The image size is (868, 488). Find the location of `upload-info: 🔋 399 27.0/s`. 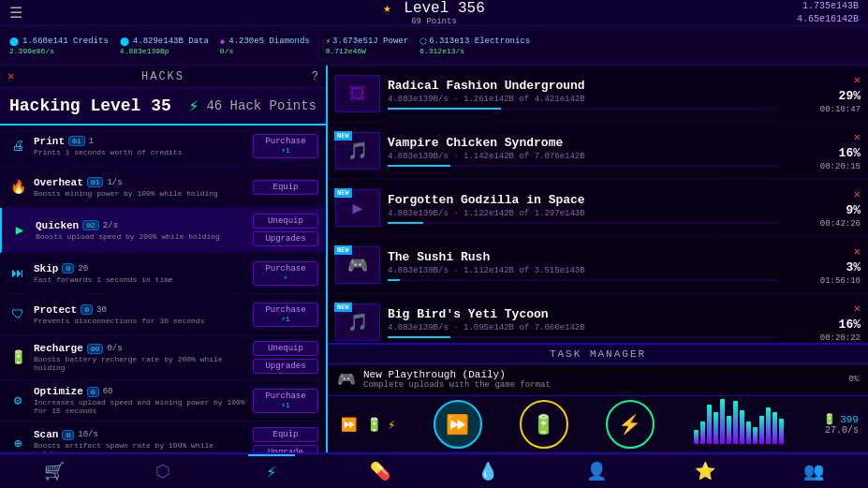

upload-info: 🔋 399 27.0/s is located at coordinates (841, 424).